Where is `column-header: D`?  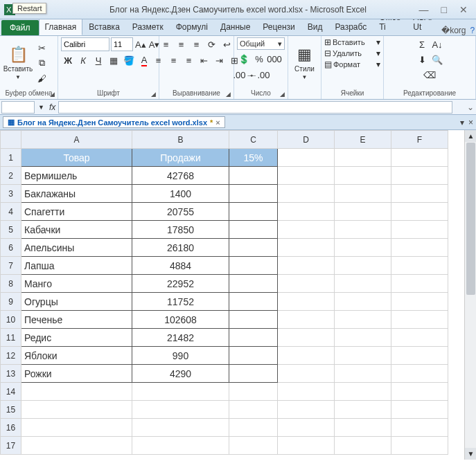 column-header: D is located at coordinates (306, 140).